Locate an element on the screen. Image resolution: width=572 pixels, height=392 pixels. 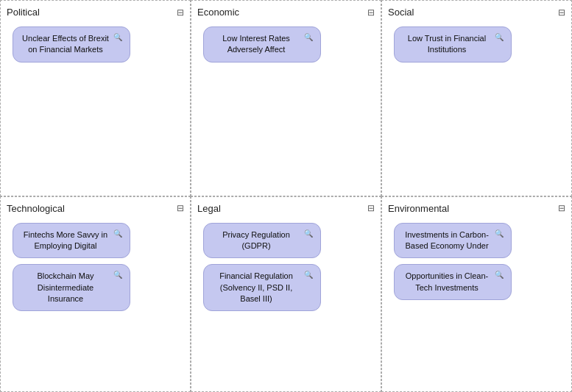
file-icon-economic: ⊟ is located at coordinates (371, 13).